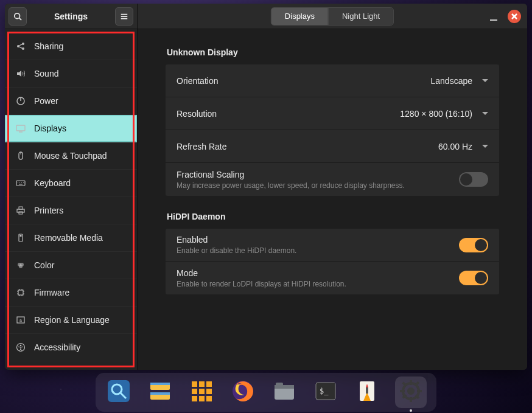 The width and height of the screenshot is (532, 413). Describe the element at coordinates (284, 392) in the screenshot. I see `files-icon` at that location.